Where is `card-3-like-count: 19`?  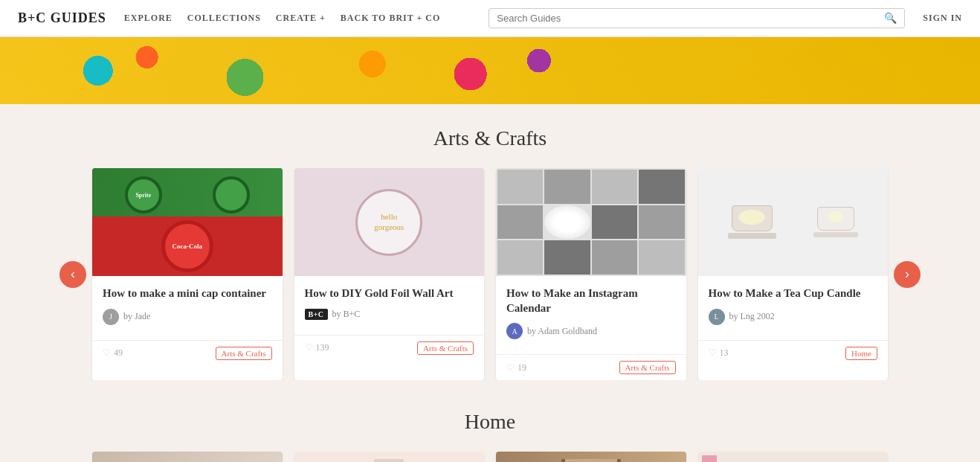 card-3-like-count: 19 is located at coordinates (522, 368).